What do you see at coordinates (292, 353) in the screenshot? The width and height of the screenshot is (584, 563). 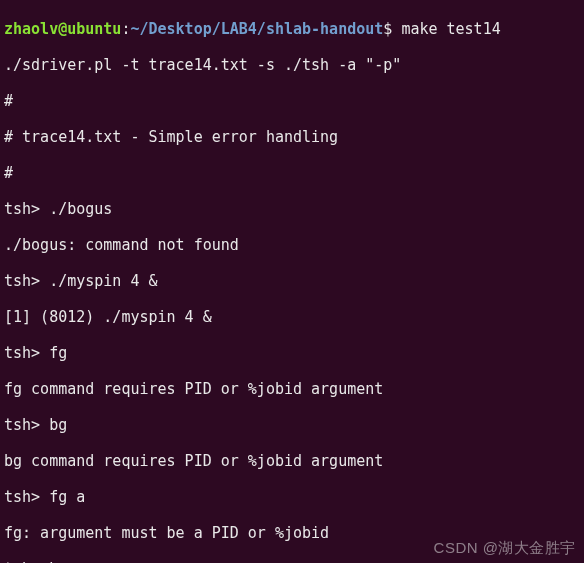 I see `output-line: tsh> fg` at bounding box center [292, 353].